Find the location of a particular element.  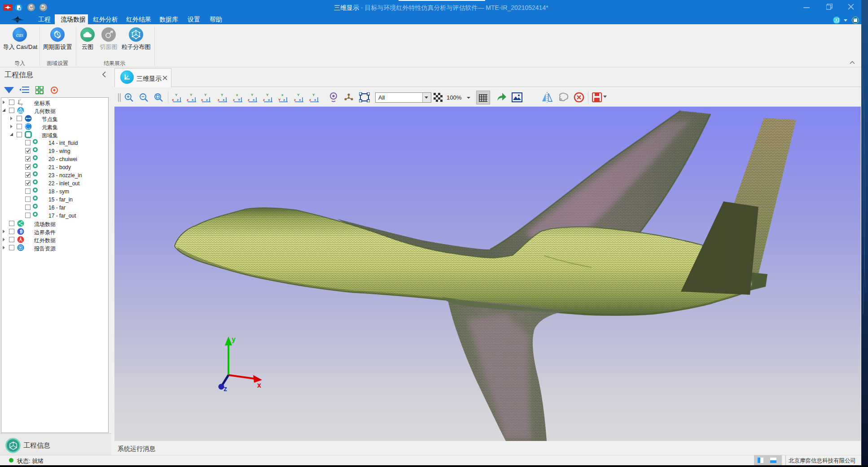

svg-text: y is located at coordinates (233, 339).